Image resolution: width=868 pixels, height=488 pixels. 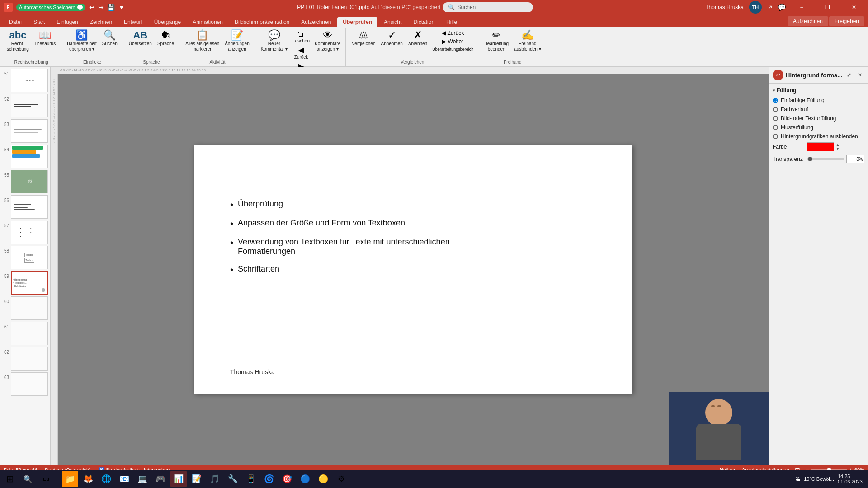 I want to click on bild-radio, so click(x=775, y=118).